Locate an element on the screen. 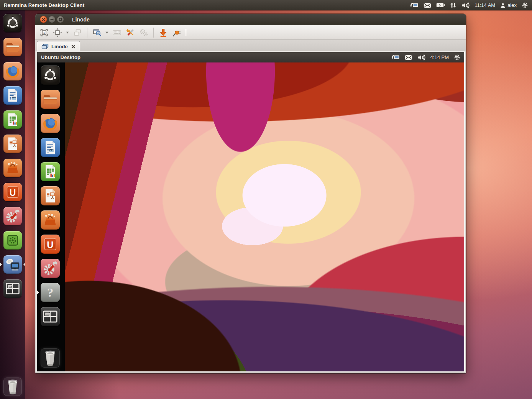 This screenshot has height=399, width=532. fullscreen-button: 1 is located at coordinates (44, 33).